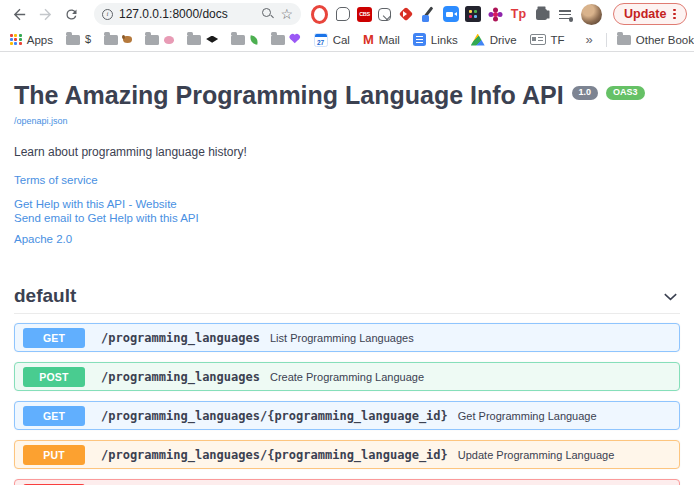 Image resolution: width=694 pixels, height=485 pixels. Describe the element at coordinates (54, 455) in the screenshot. I see `method-badge: PUT` at that location.